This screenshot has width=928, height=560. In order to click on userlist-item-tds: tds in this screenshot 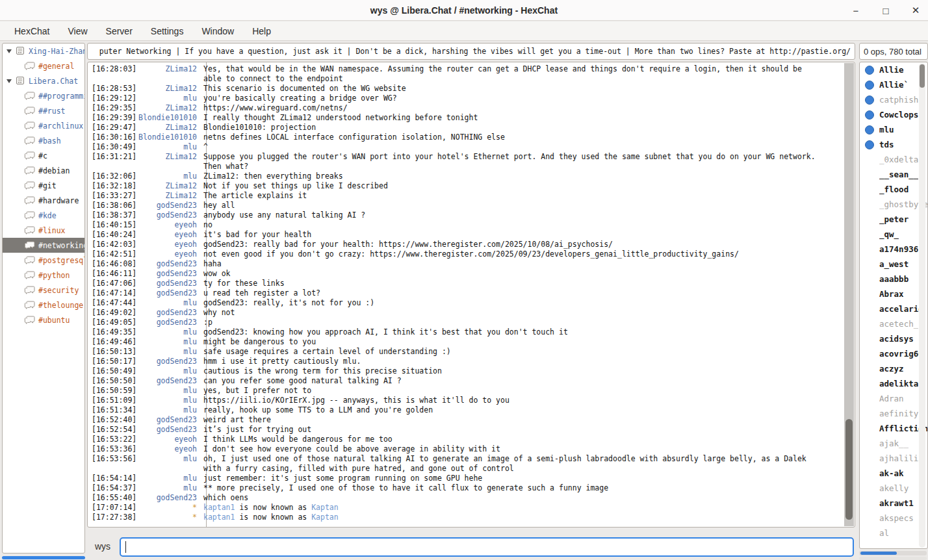, I will do `click(894, 144)`.